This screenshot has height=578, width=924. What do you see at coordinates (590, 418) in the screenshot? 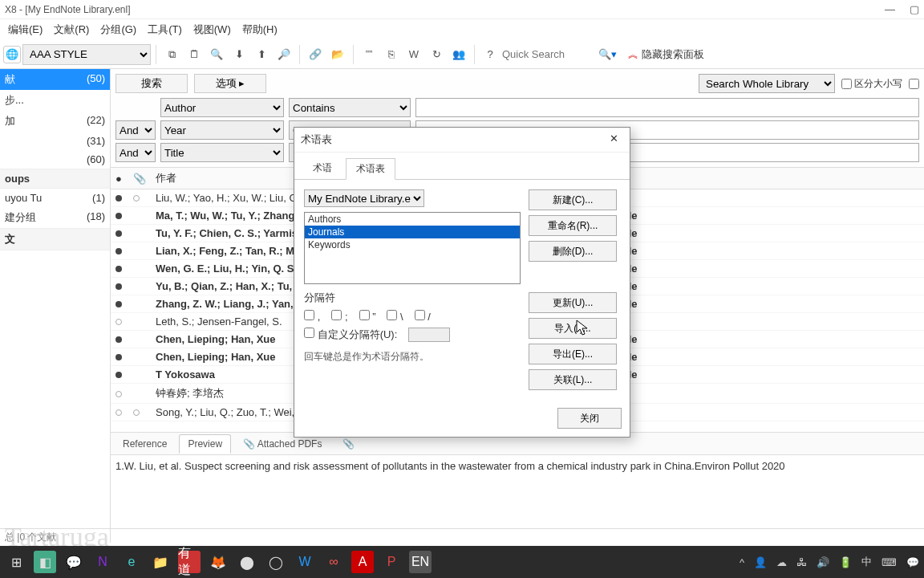
I see `close-button: 关闭` at bounding box center [590, 418].